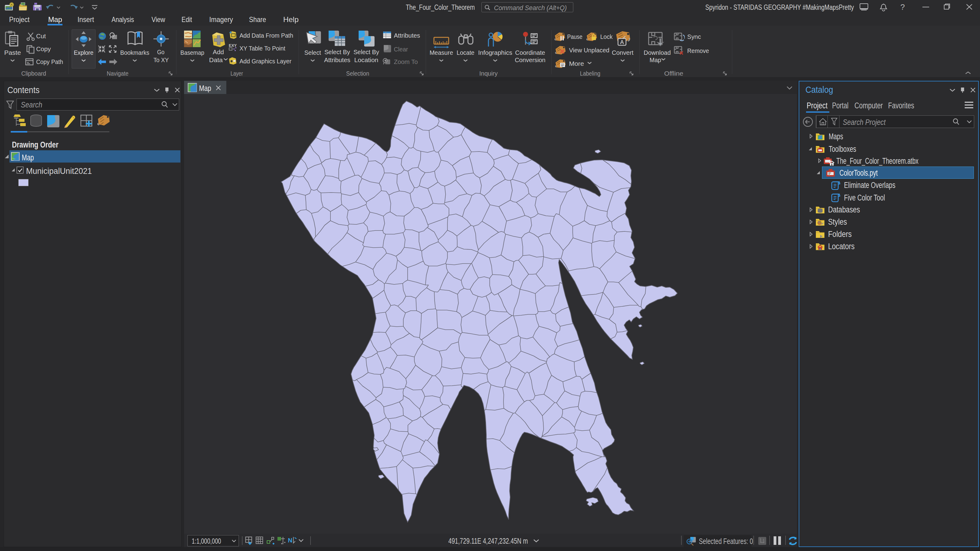 The image size is (980, 551). Describe the element at coordinates (290, 540) in the screenshot. I see `svg-text: N` at that location.